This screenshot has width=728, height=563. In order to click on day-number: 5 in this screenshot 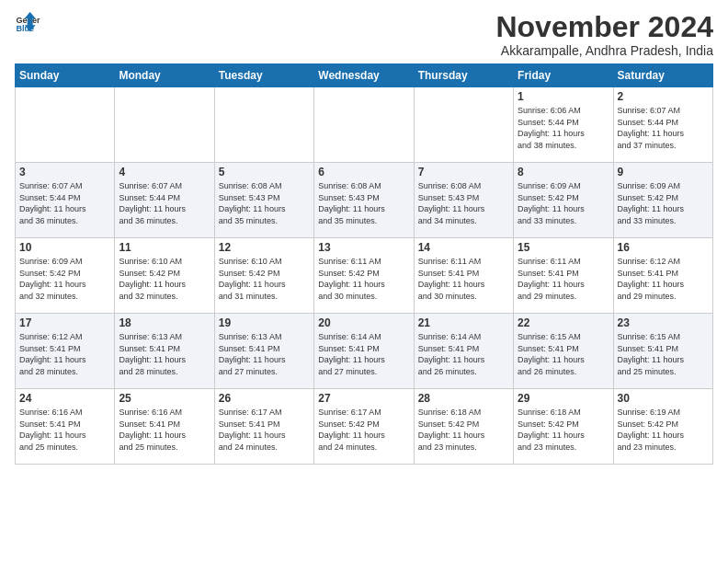, I will do `click(265, 172)`.